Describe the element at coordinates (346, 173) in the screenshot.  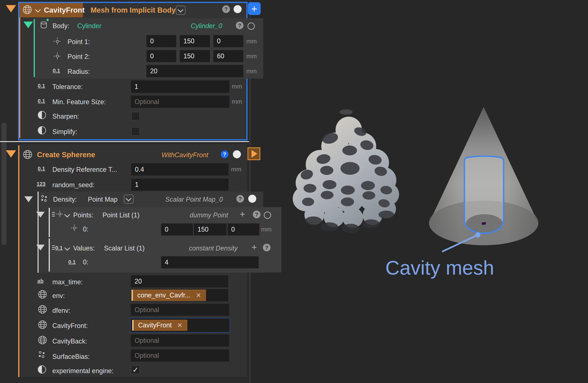
I see `spherene-mesh-object` at that location.